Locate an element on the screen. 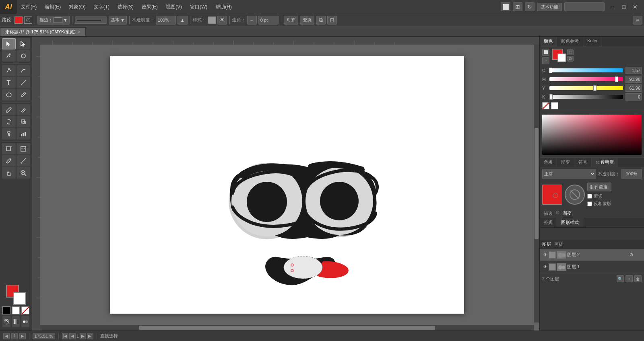  slice-tool is located at coordinates (23, 149).